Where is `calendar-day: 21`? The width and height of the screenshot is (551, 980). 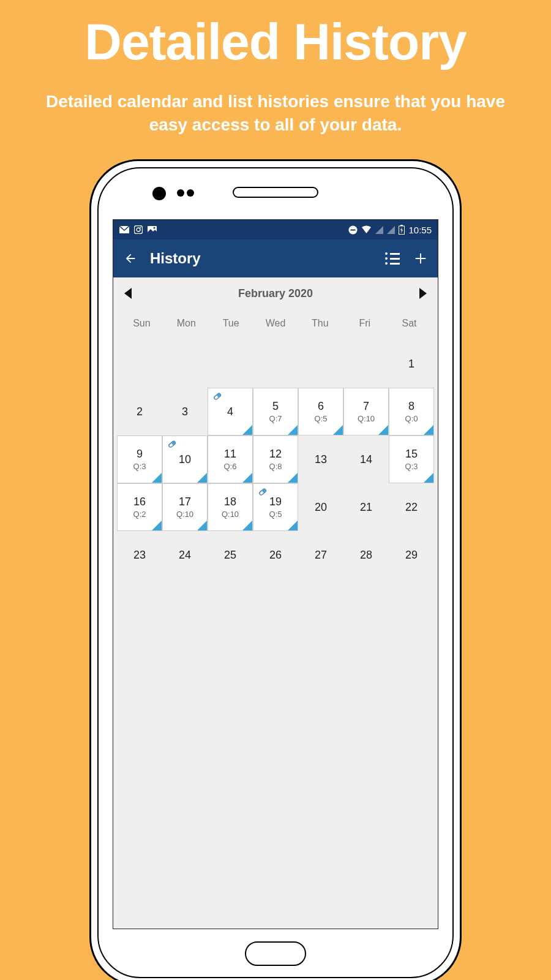 calendar-day: 21 is located at coordinates (366, 507).